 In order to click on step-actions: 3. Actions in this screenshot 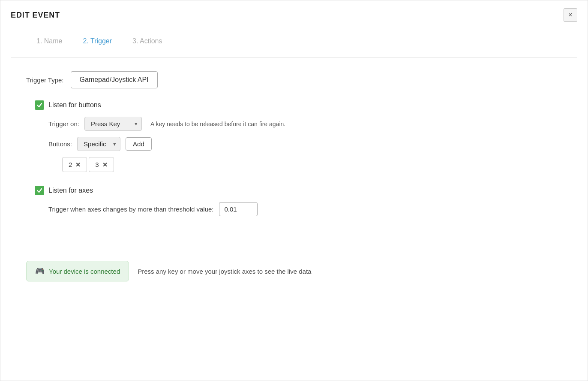, I will do `click(147, 41)`.